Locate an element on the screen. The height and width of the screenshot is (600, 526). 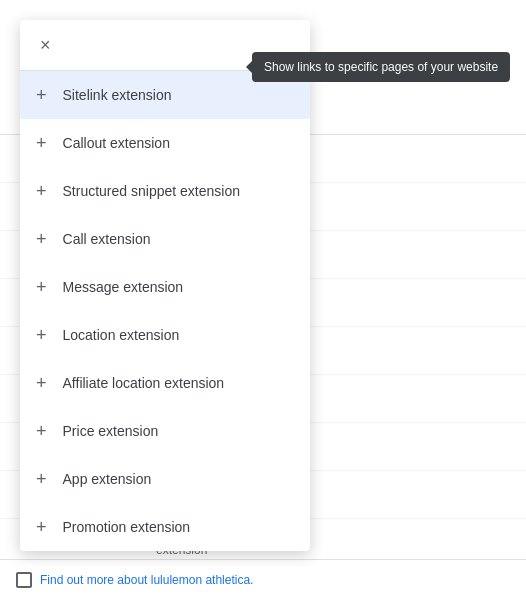
close-button: × is located at coordinates (46, 45).